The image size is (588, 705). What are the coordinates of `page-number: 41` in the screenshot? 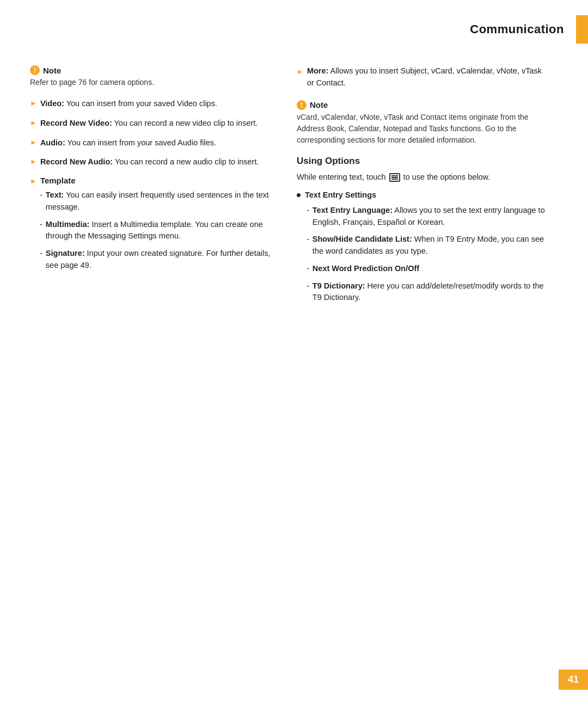 It's located at (573, 679).